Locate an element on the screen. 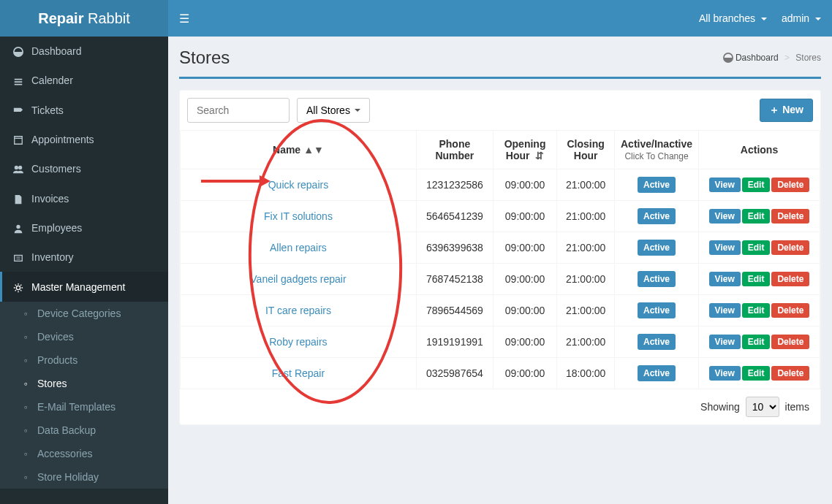 This screenshot has height=504, width=832. user-icon is located at coordinates (18, 228).